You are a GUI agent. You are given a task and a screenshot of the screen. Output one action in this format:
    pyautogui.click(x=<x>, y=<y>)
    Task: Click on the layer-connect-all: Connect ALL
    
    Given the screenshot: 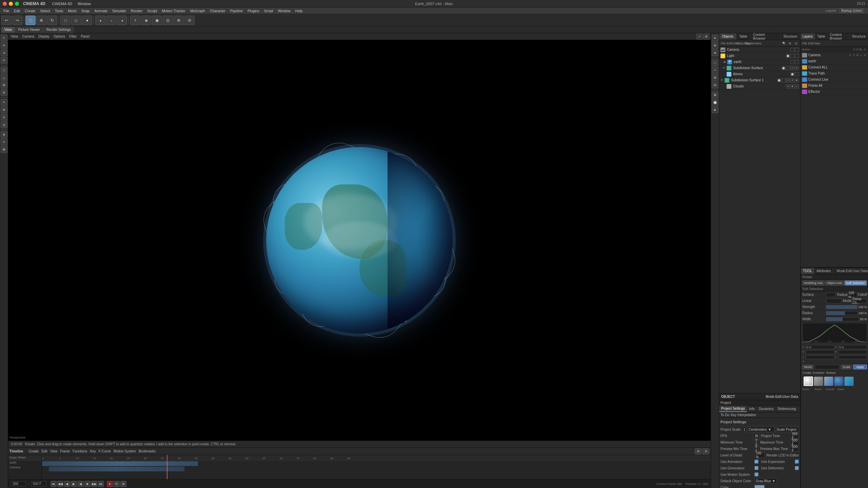 What is the action you would take?
    pyautogui.click(x=834, y=67)
    